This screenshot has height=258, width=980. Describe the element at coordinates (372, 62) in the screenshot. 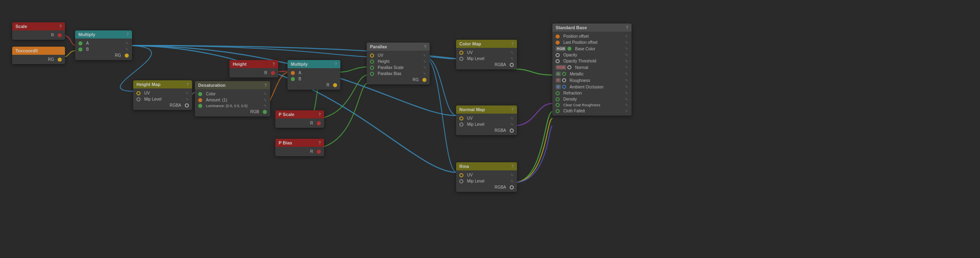

I see `parallax-socket-height` at that location.